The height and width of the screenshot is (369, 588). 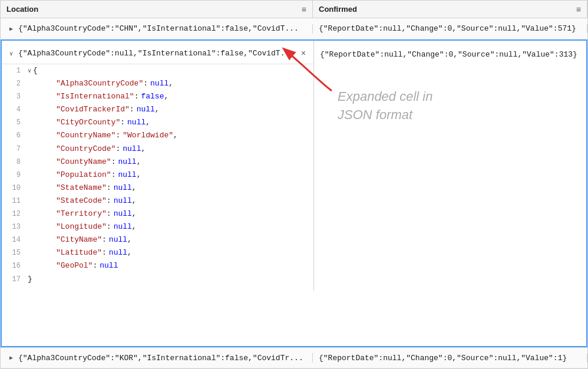 I want to click on confirmed-menu-icon: ≡, so click(x=579, y=9).